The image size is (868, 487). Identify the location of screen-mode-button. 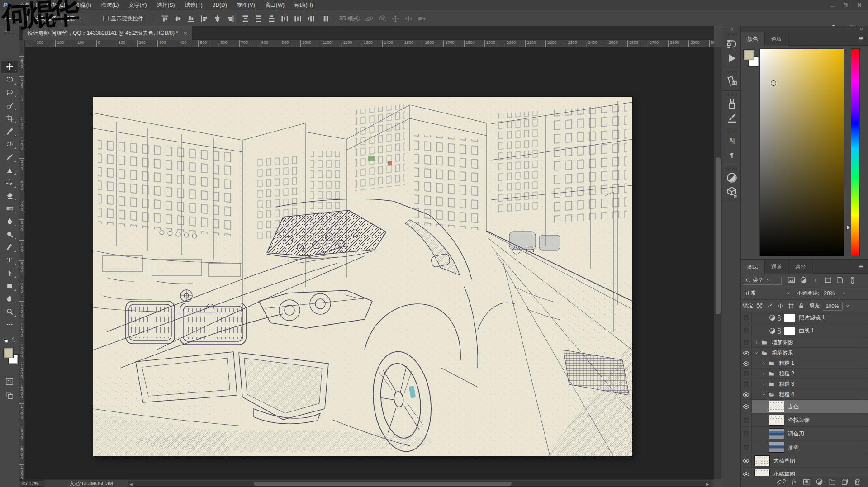
(9, 396).